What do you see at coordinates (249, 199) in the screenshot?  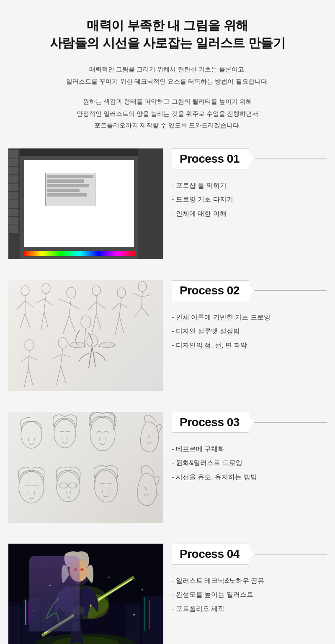 I see `list-item: - 드로잉 기초 다지기` at bounding box center [249, 199].